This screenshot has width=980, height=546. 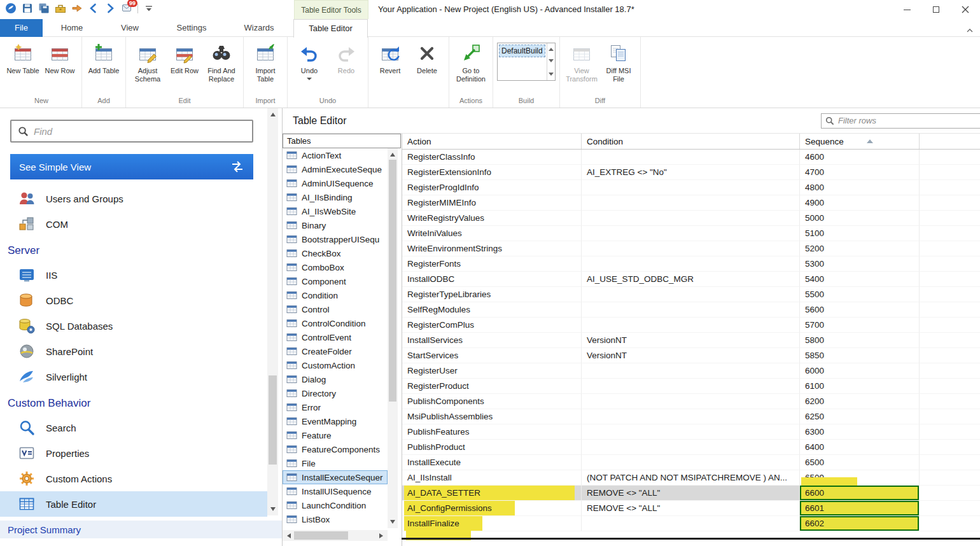 I want to click on table-row: PublishComponents6200, so click(x=691, y=402).